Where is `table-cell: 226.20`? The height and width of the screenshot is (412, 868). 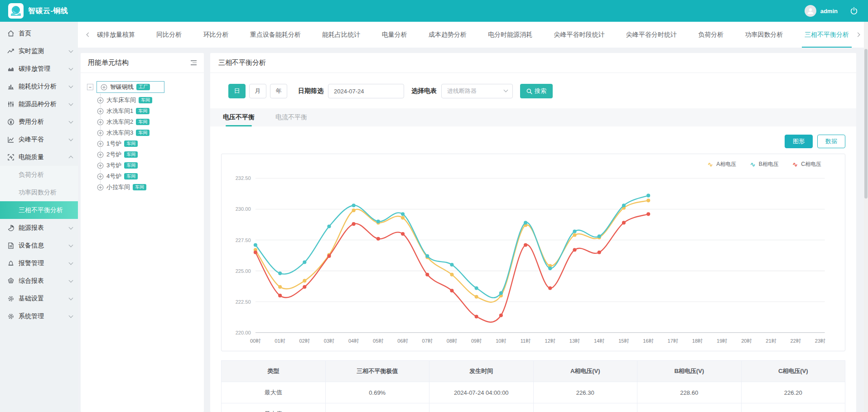 table-cell: 226.20 is located at coordinates (793, 393).